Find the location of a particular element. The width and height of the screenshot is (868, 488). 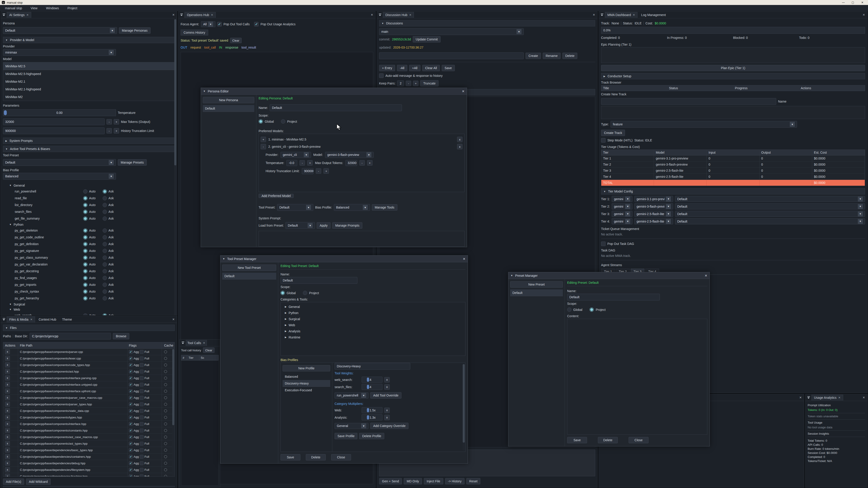

category-surgical: ▶Surgical is located at coordinates (373, 319).